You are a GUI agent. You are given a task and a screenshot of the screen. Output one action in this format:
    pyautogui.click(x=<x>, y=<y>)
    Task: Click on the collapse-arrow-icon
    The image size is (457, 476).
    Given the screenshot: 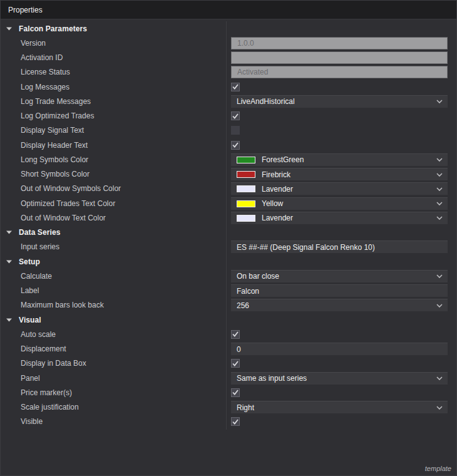 What is the action you would take?
    pyautogui.click(x=10, y=29)
    